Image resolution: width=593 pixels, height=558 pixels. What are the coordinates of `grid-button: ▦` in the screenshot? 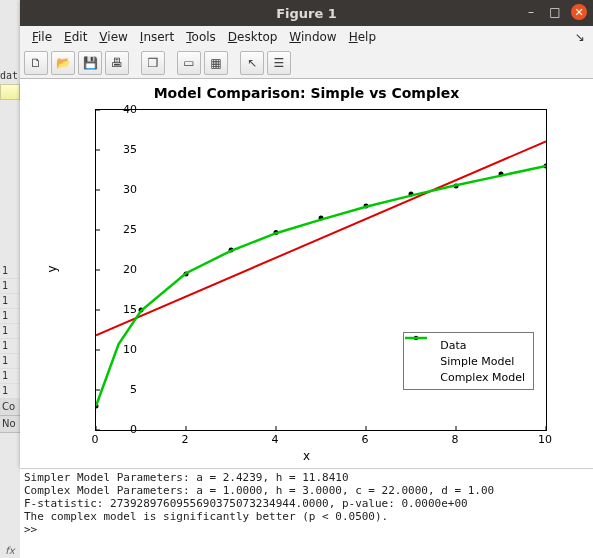 It's located at (216, 63).